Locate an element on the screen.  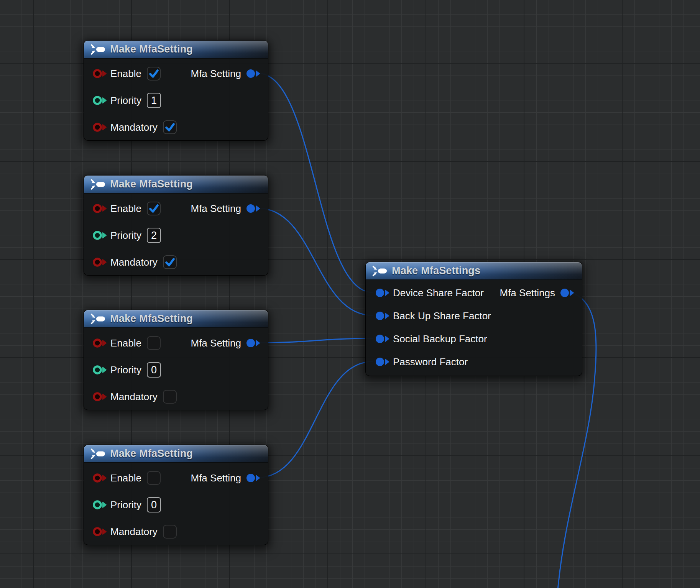
input-row-priority: Priority2 is located at coordinates (176, 235).